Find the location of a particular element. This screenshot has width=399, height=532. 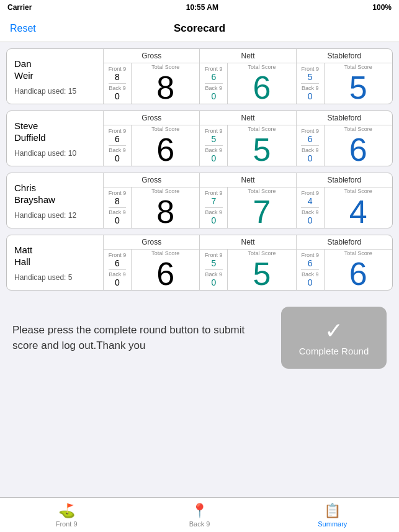

tab-icon-summary: 📋 is located at coordinates (333, 511).